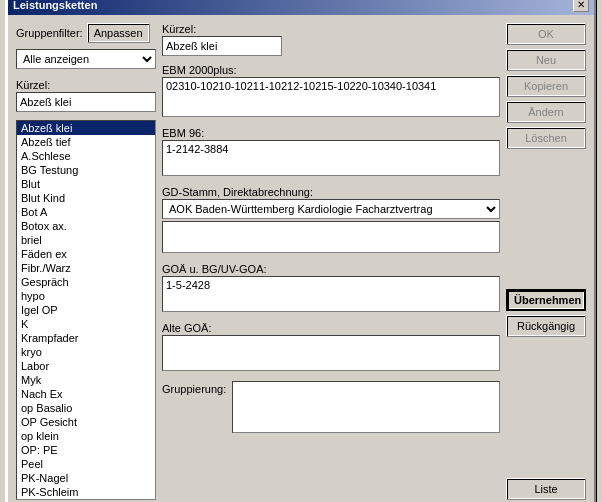 This screenshot has height=502, width=602. I want to click on list-item: OP: PE, so click(86, 450).